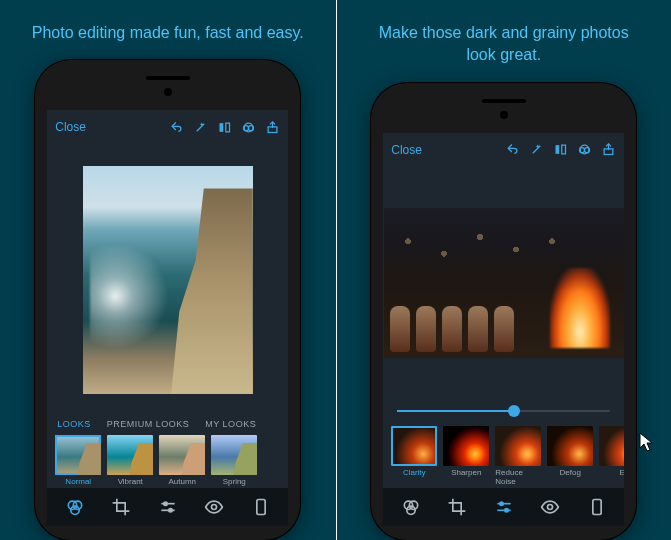  I want to click on intensity-slider-row, so click(504, 411).